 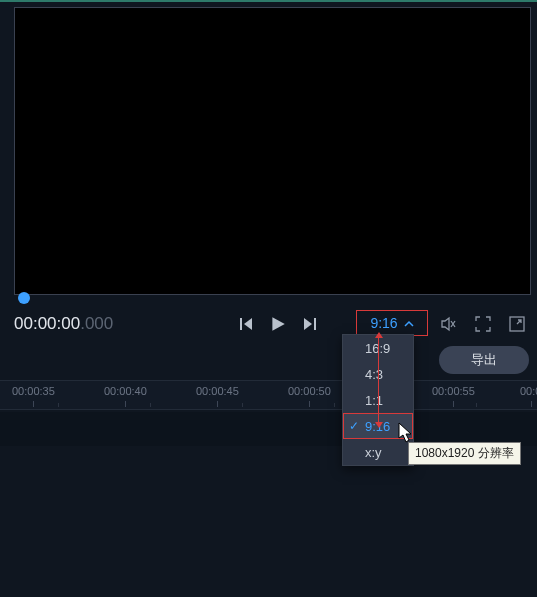 What do you see at coordinates (464, 454) in the screenshot?
I see `resolution-tooltip: 1080x1920 分辨率` at bounding box center [464, 454].